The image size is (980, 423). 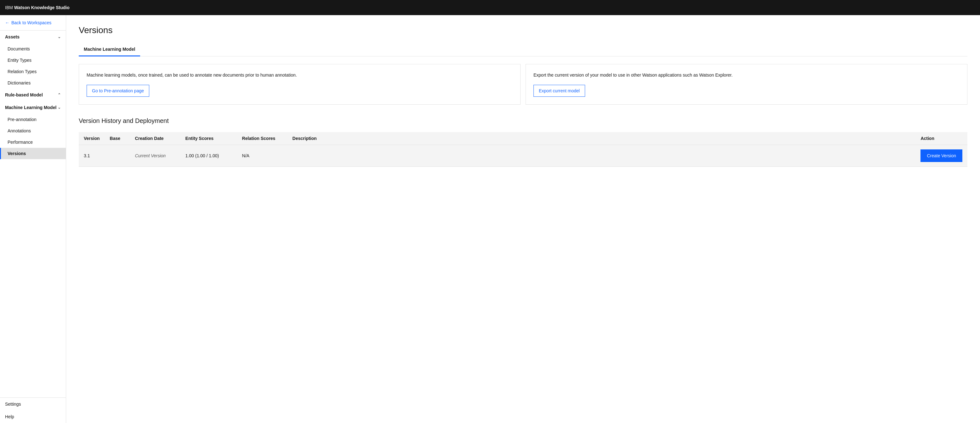 I want to click on assets-section-header: Assets ⌄, so click(x=33, y=37).